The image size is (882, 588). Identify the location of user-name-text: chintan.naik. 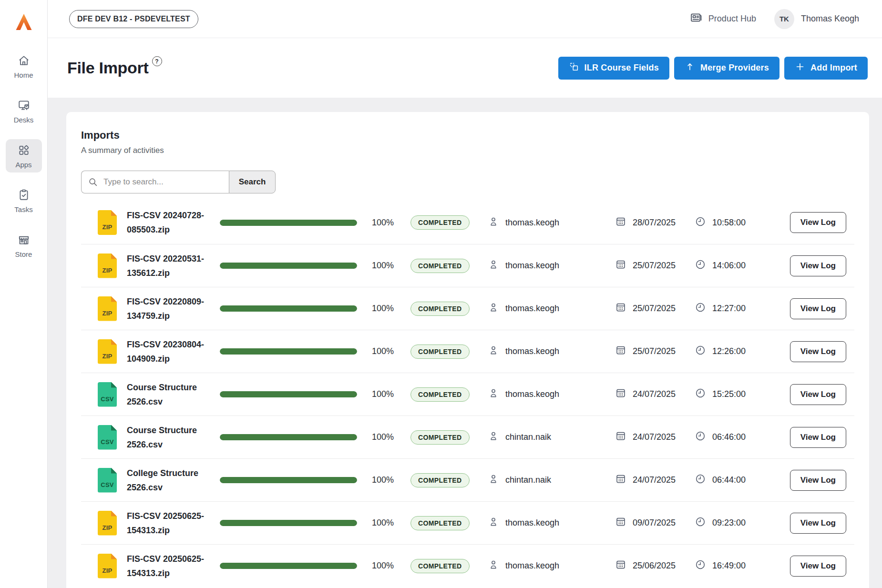
(528, 437).